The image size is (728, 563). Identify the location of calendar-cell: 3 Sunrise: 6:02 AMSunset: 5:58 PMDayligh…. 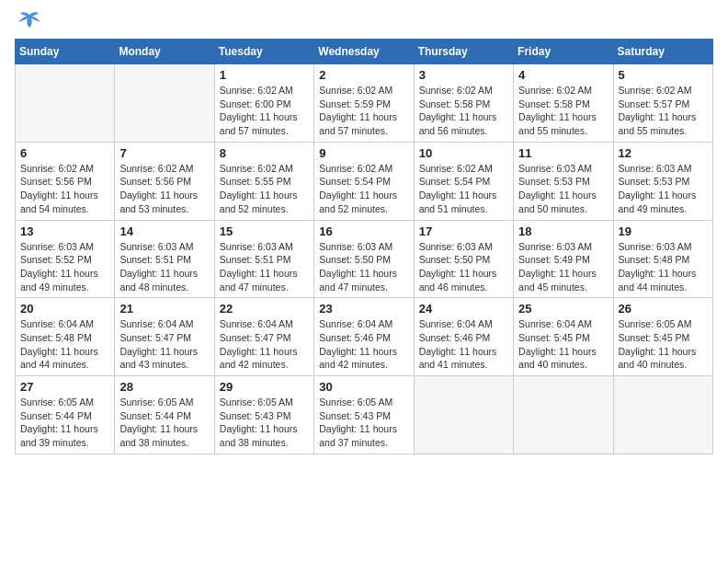
(463, 103).